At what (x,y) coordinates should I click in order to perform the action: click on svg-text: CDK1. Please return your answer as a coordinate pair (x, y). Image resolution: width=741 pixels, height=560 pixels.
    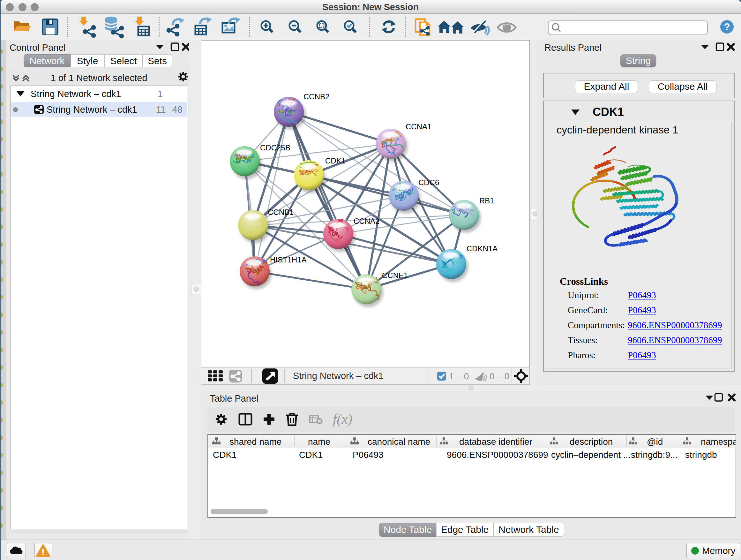
    Looking at the image, I should click on (336, 161).